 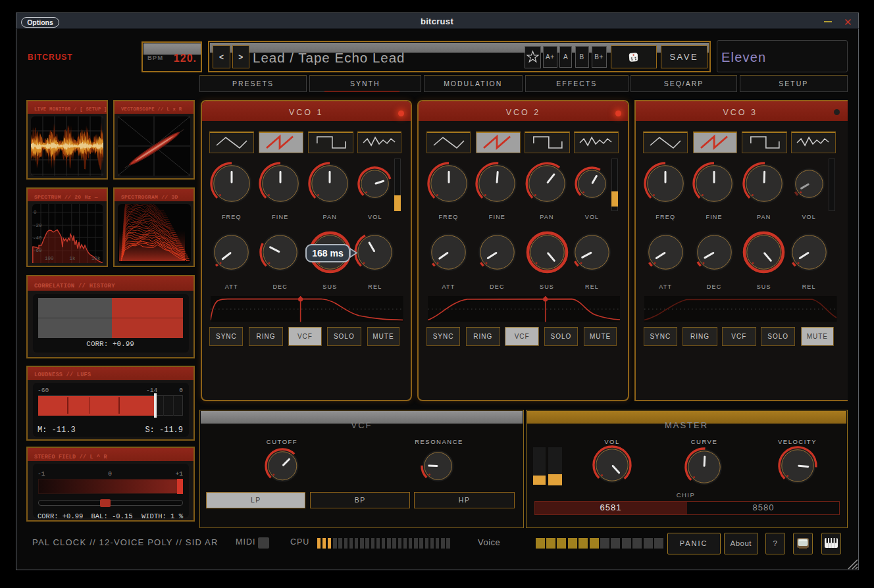 I want to click on svg-text: -40, so click(x=38, y=238).